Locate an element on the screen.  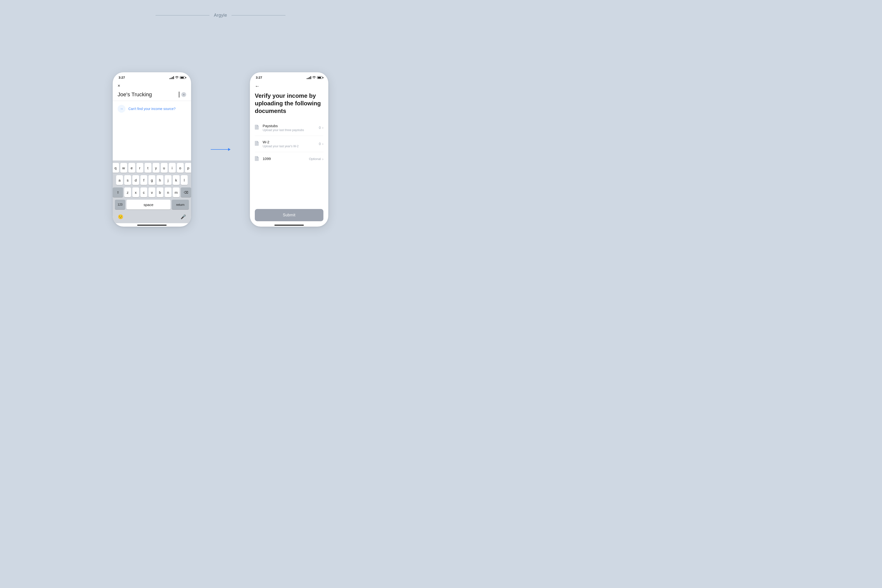
phone1-wifi-icon is located at coordinates (177, 78).